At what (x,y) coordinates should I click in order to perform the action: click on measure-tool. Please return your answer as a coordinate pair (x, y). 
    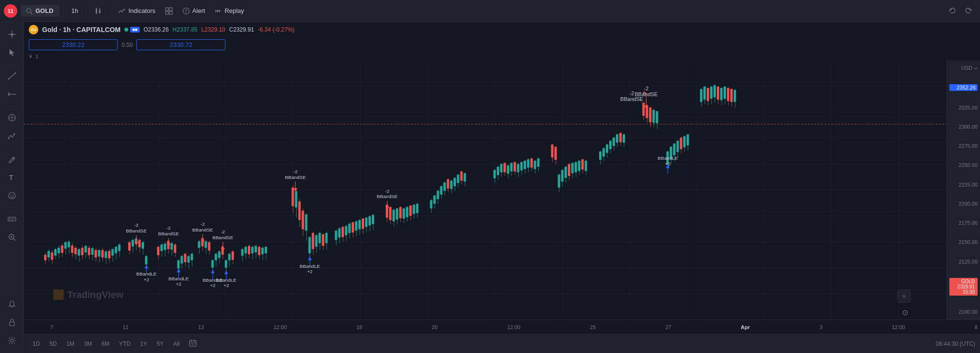
    Looking at the image, I should click on (12, 219).